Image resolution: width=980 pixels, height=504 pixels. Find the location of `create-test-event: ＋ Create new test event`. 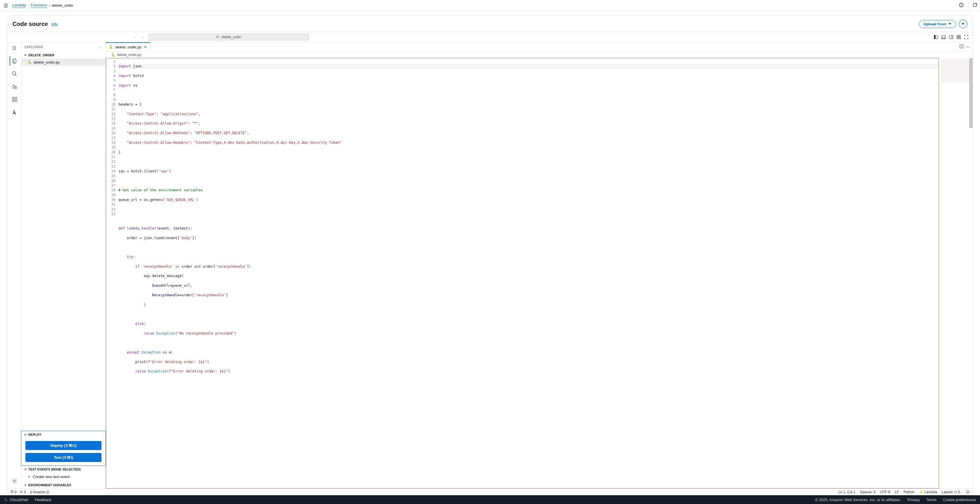

create-test-event: ＋ Create new test event is located at coordinates (64, 477).